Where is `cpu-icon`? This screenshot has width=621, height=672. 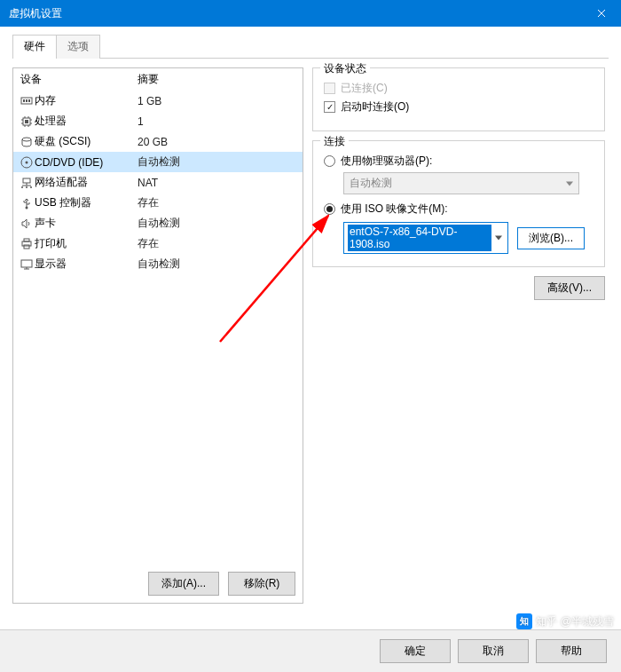
cpu-icon is located at coordinates (27, 122).